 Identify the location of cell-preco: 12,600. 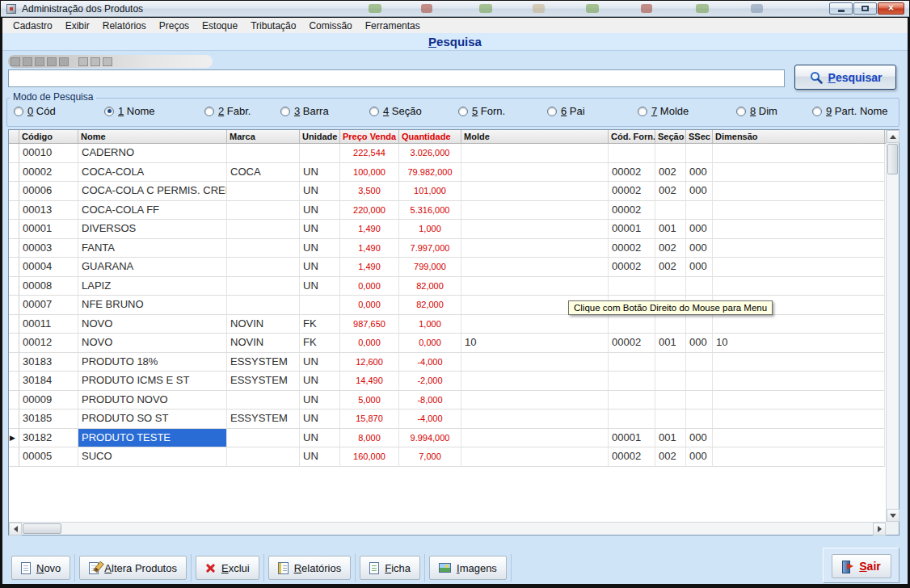
(370, 363).